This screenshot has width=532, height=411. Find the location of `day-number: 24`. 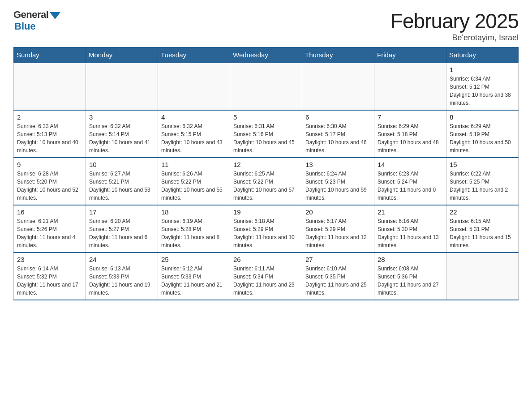

day-number: 24 is located at coordinates (122, 260).